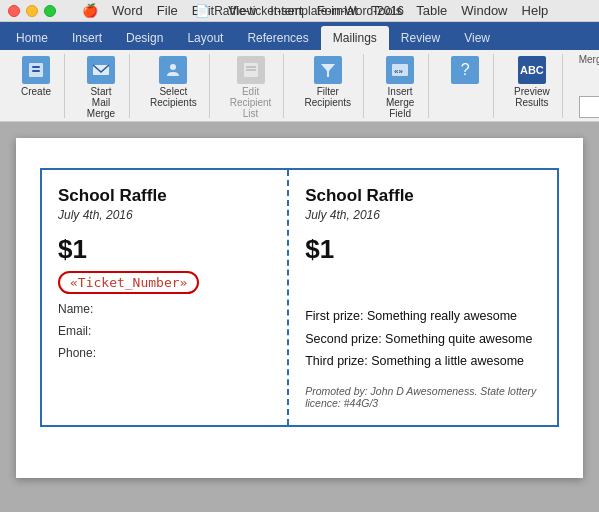 Image resolution: width=599 pixels, height=512 pixels. I want to click on create-icon, so click(36, 70).